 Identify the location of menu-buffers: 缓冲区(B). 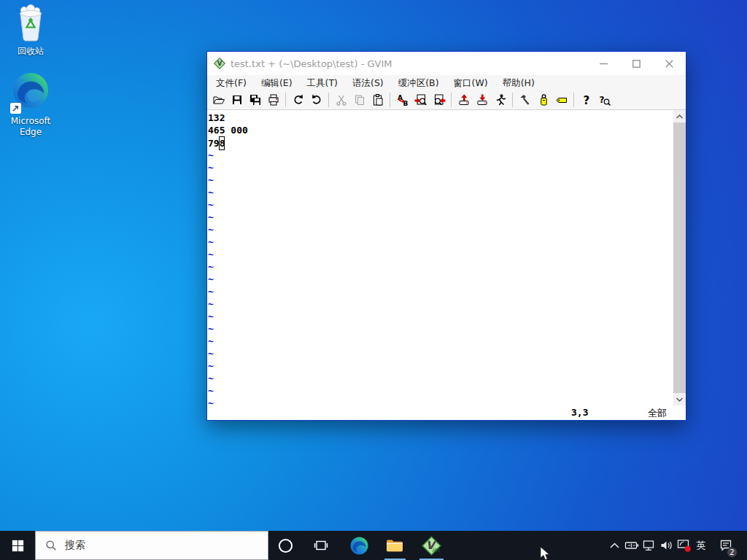
(419, 83).